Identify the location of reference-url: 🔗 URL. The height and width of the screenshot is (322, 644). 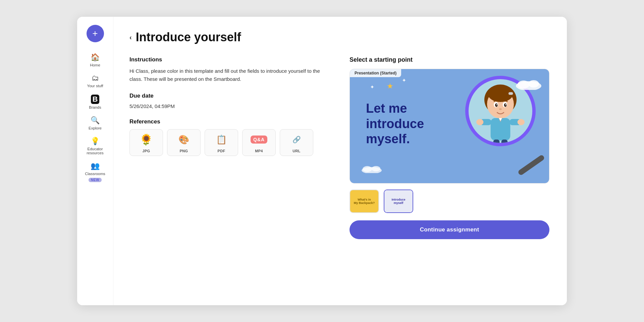
(297, 143).